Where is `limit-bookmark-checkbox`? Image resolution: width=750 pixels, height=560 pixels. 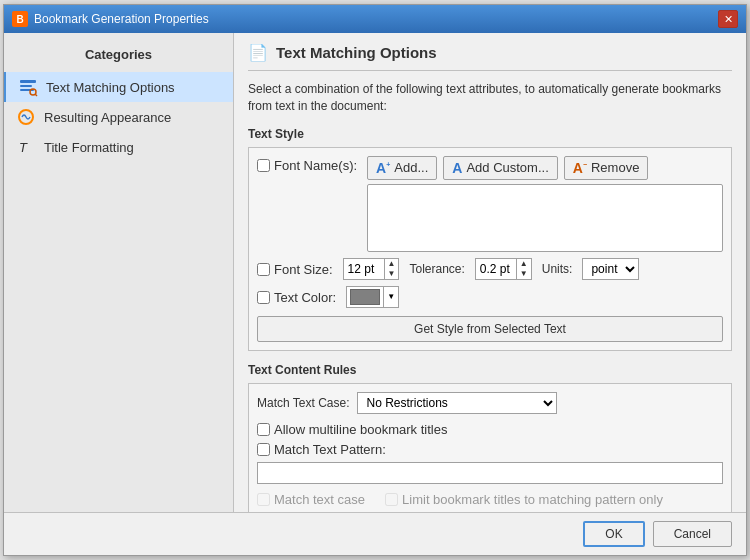
limit-bookmark-checkbox is located at coordinates (392, 500).